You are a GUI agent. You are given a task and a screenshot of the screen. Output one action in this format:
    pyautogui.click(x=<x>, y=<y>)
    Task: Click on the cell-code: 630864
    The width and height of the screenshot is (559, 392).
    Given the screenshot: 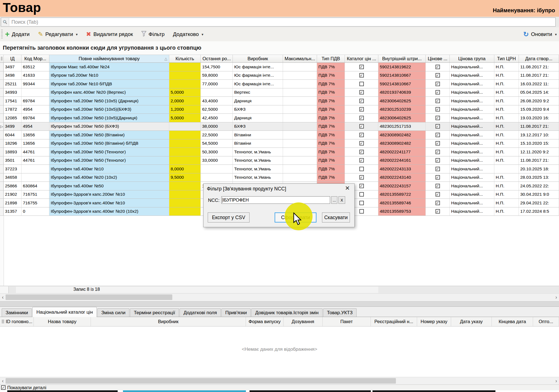 What is the action you would take?
    pyautogui.click(x=35, y=186)
    